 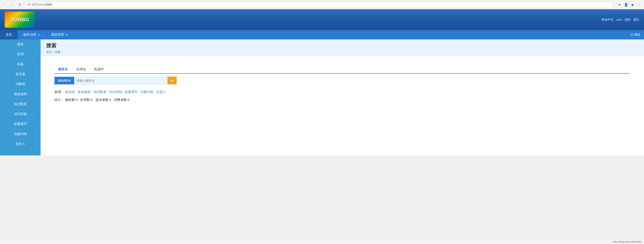 What do you see at coordinates (172, 80) in the screenshot?
I see `search-submit-button: ➜` at bounding box center [172, 80].